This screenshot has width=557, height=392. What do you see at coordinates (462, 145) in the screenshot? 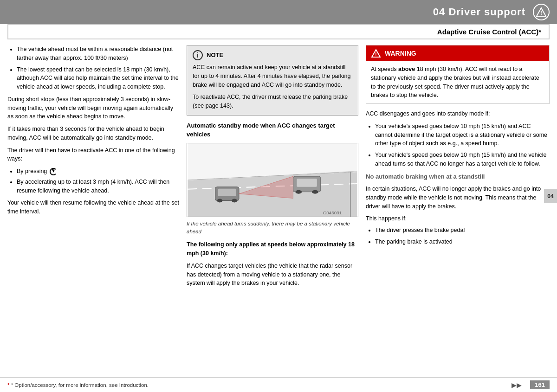
I see `standby-bullets: Your vehicle's speed goes below 10 mph (…` at bounding box center [462, 145].